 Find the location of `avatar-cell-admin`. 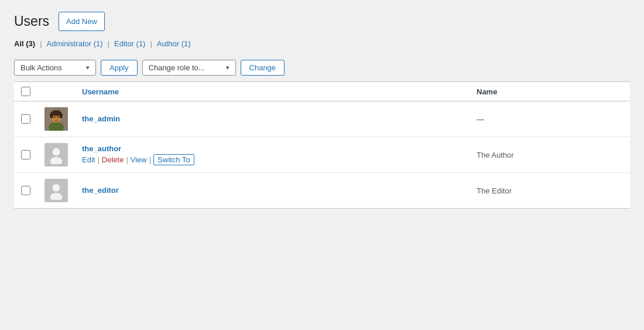

avatar-cell-admin is located at coordinates (56, 120).